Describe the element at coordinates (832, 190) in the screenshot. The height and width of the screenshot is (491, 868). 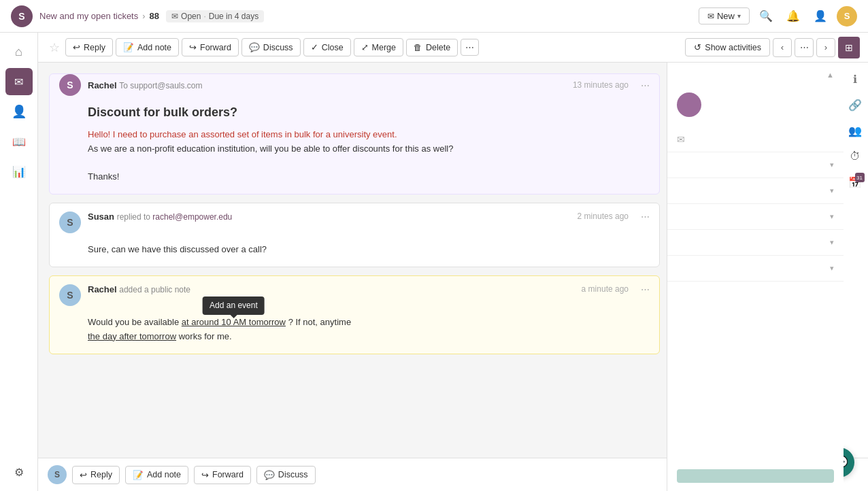
I see `co-parent-child-chevron: ▾` at that location.